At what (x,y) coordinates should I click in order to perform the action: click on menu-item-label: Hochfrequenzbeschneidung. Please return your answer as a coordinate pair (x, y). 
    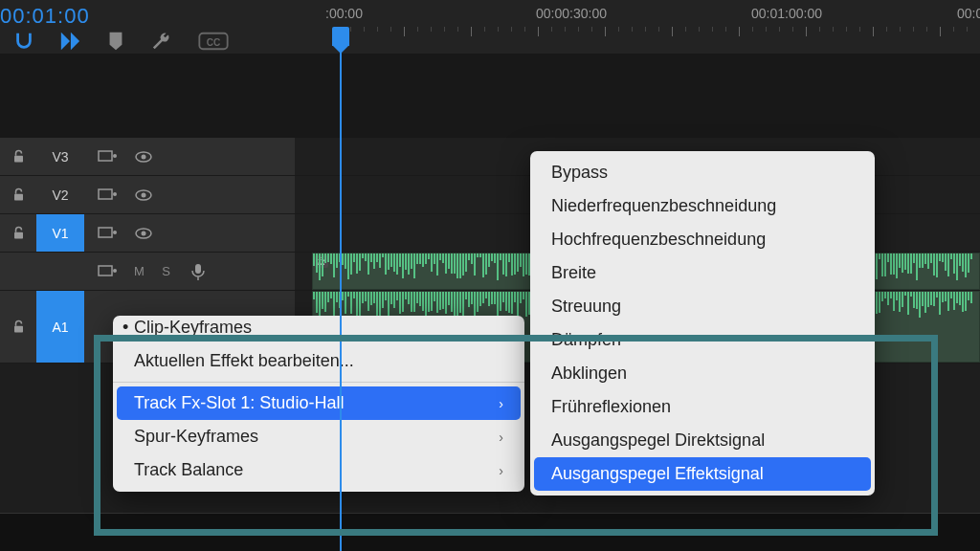
    Looking at the image, I should click on (658, 239).